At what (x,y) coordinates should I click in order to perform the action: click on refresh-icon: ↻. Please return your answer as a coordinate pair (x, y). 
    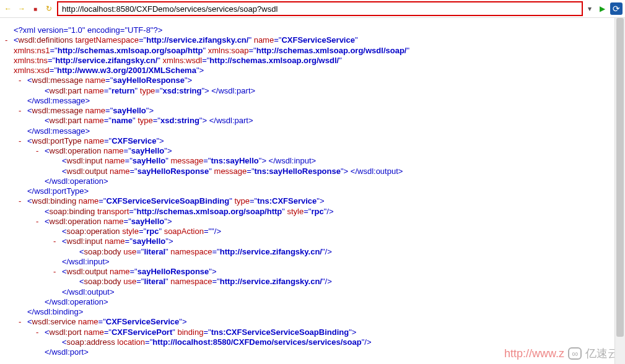
    Looking at the image, I should click on (49, 9).